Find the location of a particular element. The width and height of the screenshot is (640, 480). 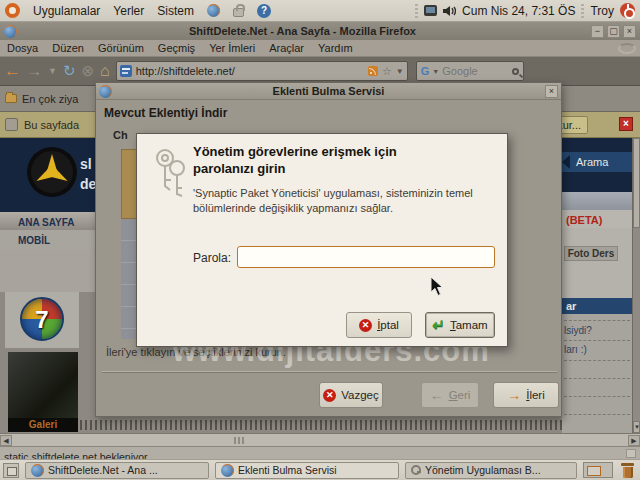

search-input is located at coordinates (476, 71).